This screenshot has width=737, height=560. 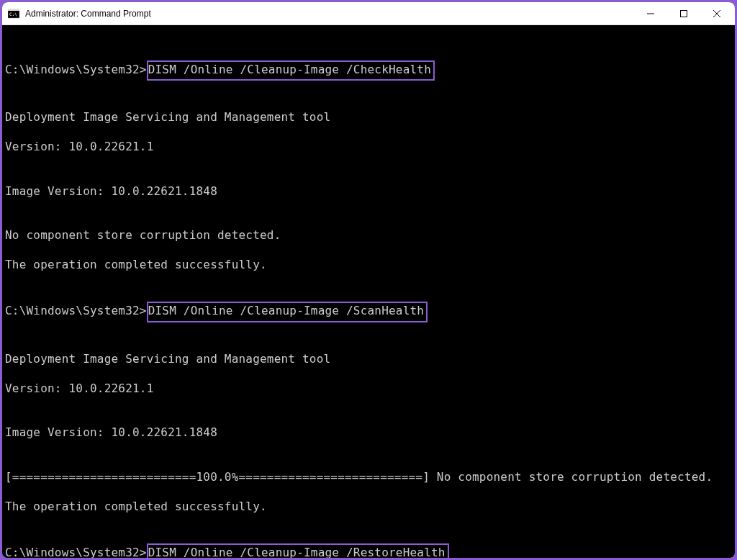 What do you see at coordinates (14, 14) in the screenshot?
I see `cmd-icon: C:\` at bounding box center [14, 14].